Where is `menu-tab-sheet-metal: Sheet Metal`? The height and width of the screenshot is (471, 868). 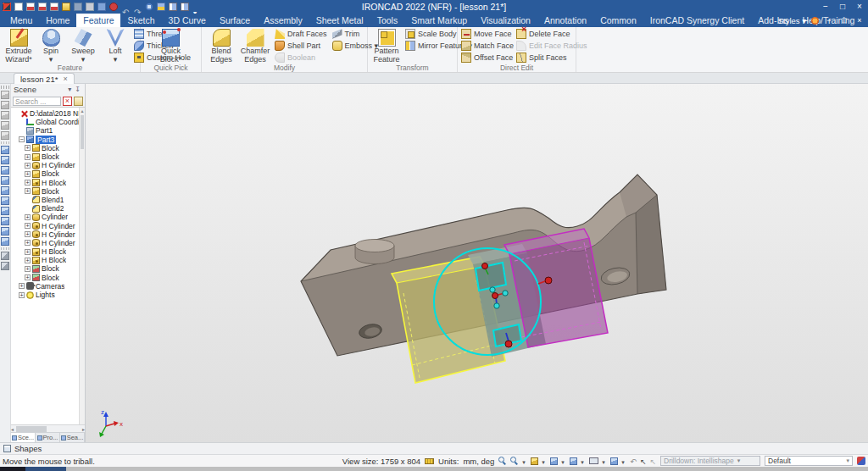 menu-tab-sheet-metal: Sheet Metal is located at coordinates (340, 20).